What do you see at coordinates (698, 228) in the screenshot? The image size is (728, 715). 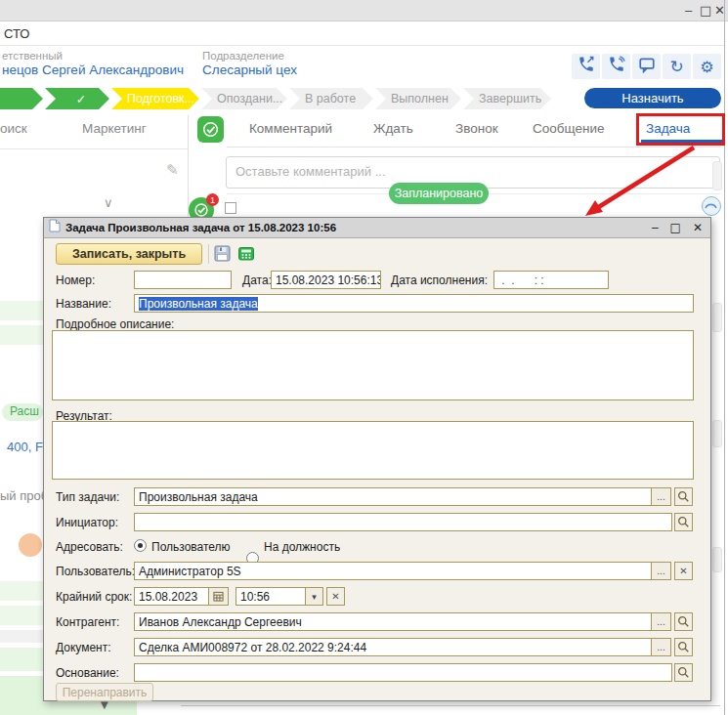 I see `dialog-close-button: ✕` at bounding box center [698, 228].